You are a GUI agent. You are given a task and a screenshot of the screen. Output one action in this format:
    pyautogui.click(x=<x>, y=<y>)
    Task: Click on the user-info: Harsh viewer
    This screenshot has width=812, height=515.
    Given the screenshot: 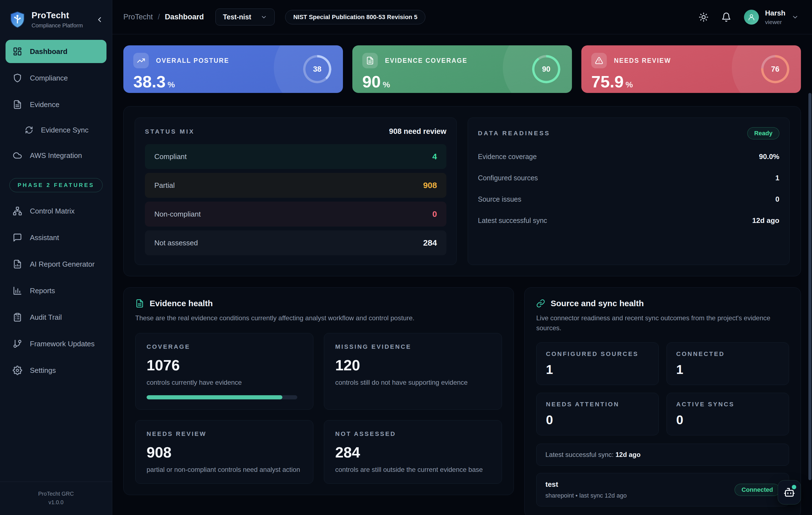 What is the action you would take?
    pyautogui.click(x=775, y=17)
    